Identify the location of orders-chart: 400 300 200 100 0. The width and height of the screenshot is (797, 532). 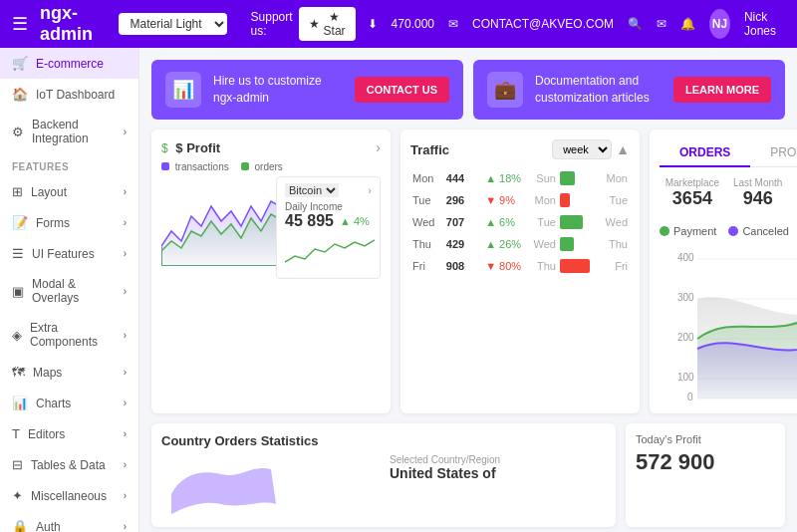
(728, 327).